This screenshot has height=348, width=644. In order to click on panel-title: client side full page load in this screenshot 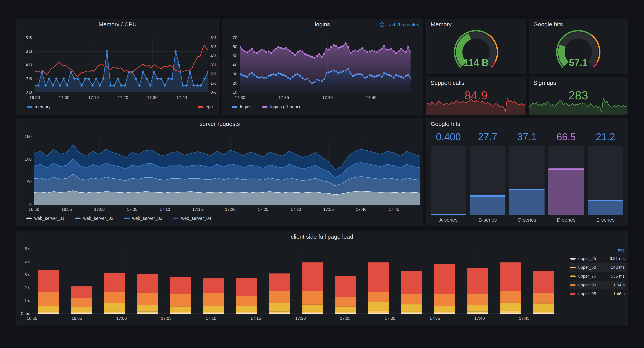, I will do `click(322, 237)`.